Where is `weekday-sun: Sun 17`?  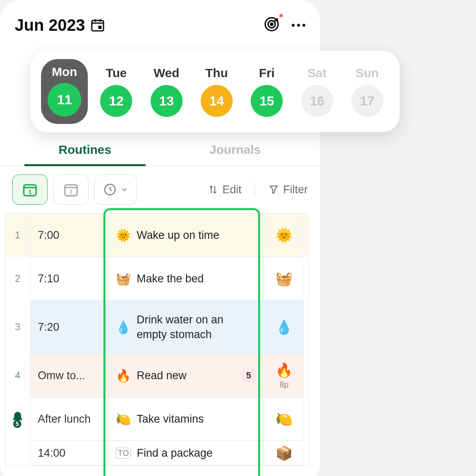
weekday-sun: Sun 17 is located at coordinates (367, 92).